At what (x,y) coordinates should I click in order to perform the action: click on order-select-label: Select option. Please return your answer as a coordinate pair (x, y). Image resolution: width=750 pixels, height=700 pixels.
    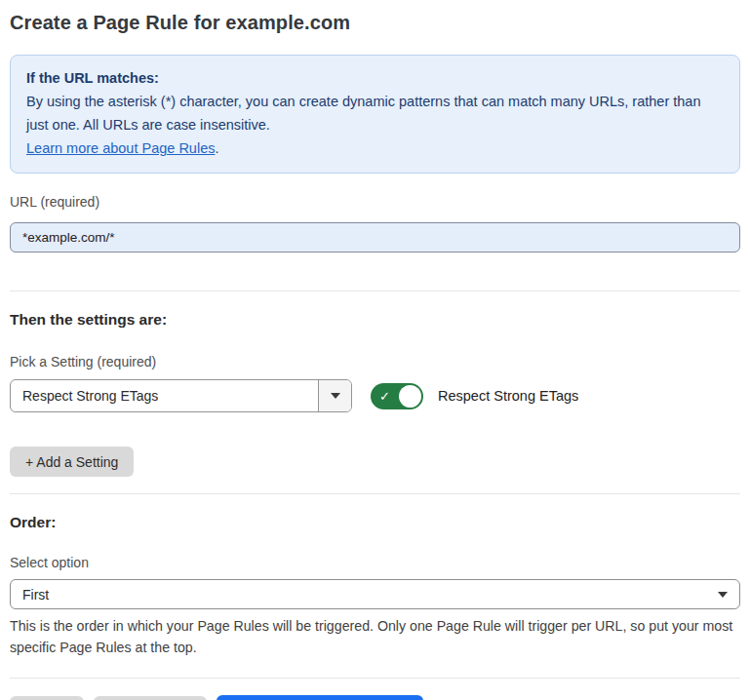
    Looking at the image, I should click on (375, 563).